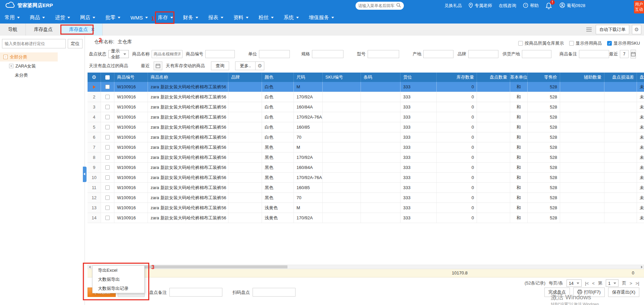 The width and height of the screenshot is (644, 305). I want to click on table-row: 5W100916zara 新款女装大码哈伦裤棉布工装裤56白色160/85333…, so click(366, 127).